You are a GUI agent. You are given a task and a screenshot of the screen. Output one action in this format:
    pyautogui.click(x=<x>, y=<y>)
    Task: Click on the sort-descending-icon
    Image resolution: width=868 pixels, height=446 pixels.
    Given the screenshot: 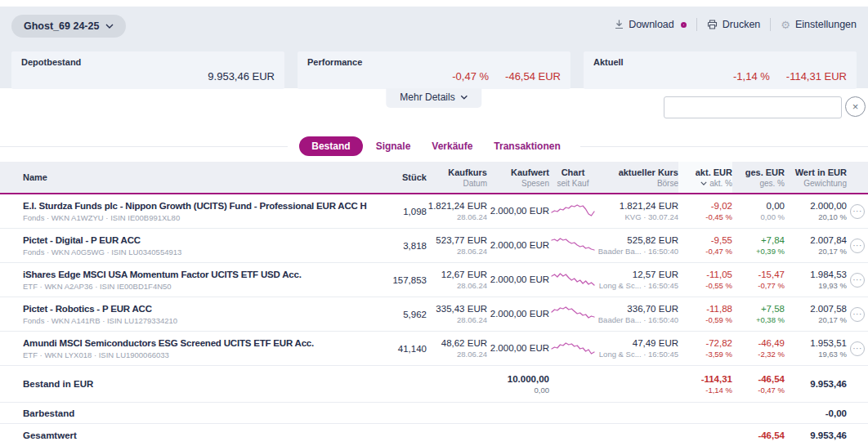 What is the action you would take?
    pyautogui.click(x=704, y=183)
    